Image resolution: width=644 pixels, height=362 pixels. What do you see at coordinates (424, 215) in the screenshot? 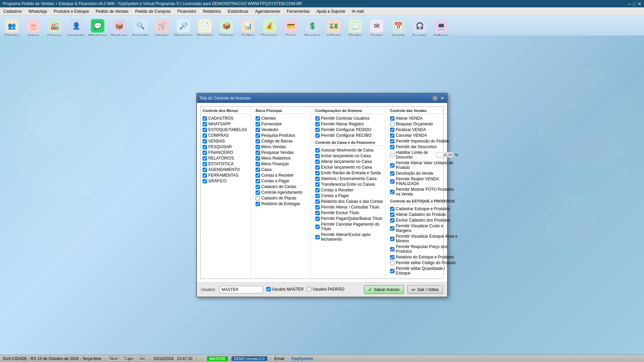
I see `list-item: Alterar Cadastro do Produto` at bounding box center [424, 215].